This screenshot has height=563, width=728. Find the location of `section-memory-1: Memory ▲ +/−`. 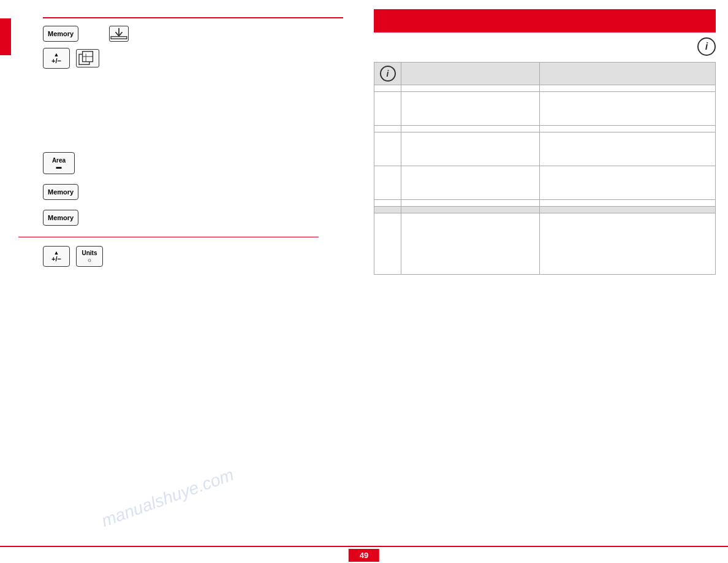

section-memory-1: Memory ▲ +/− is located at coordinates (193, 47).